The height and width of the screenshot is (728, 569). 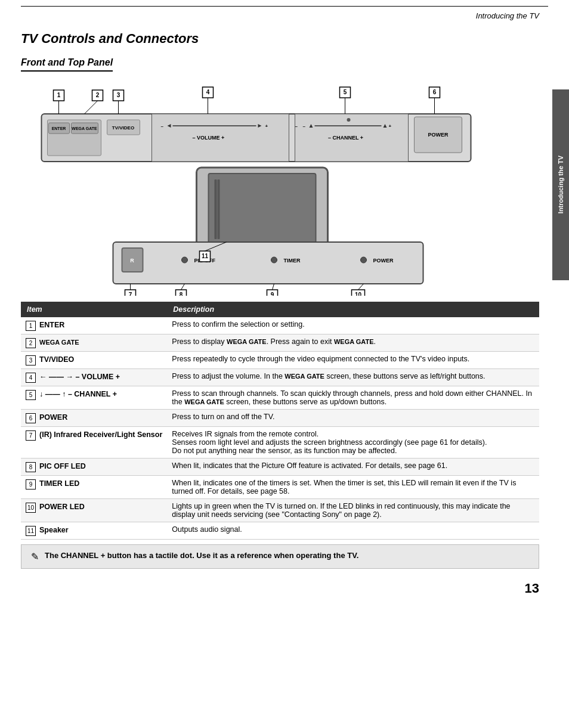 What do you see at coordinates (205, 256) in the screenshot?
I see `svg-text: 11` at bounding box center [205, 256].